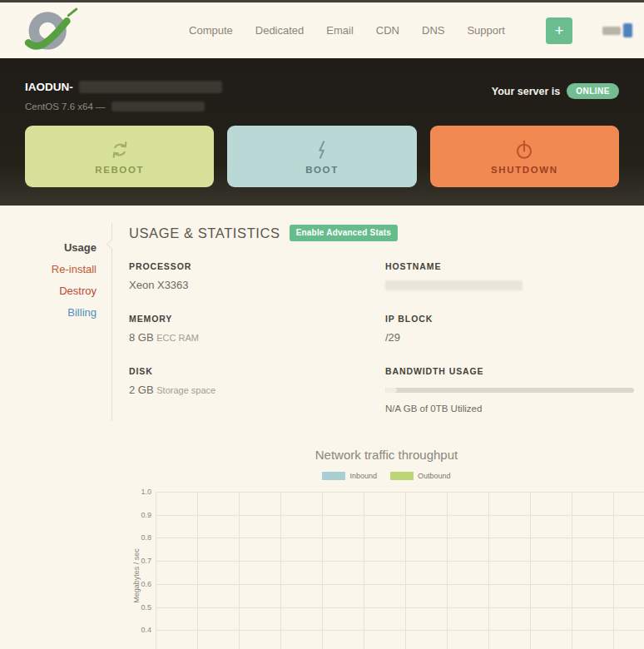 This screenshot has height=649, width=644. I want to click on gridline: 0.7, so click(399, 561).